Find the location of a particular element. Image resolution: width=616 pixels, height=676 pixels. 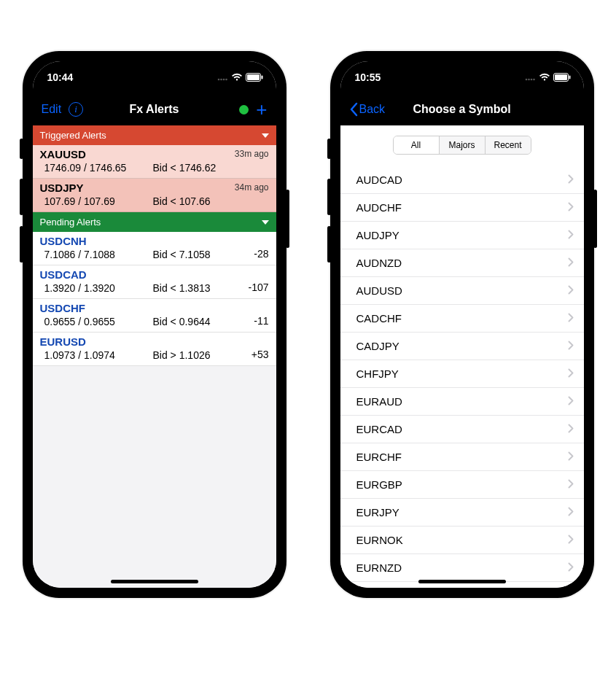

nav-bar: Edit i Fx Alerts + is located at coordinates (155, 109).